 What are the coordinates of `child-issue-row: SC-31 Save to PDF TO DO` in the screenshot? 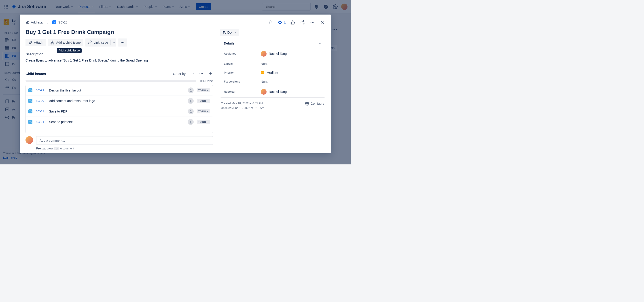 It's located at (119, 112).